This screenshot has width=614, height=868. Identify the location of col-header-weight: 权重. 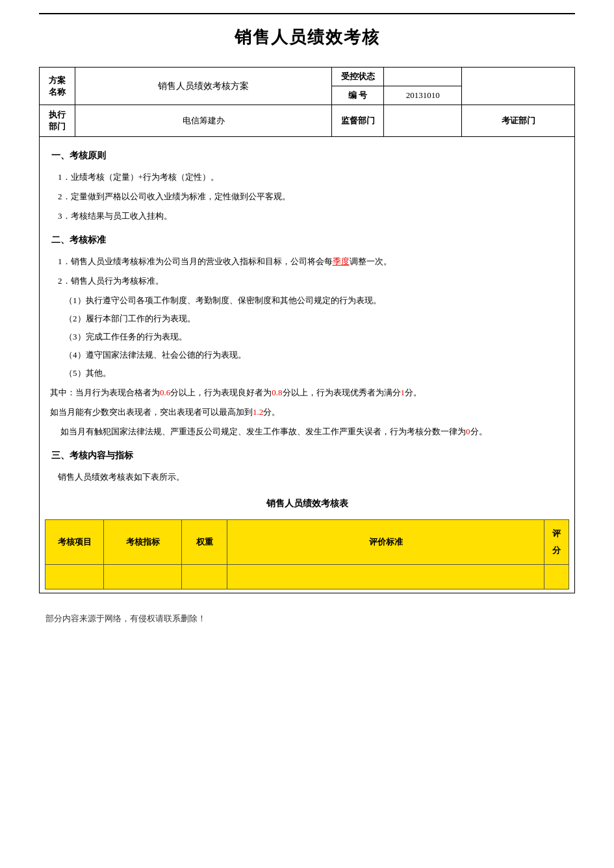
(205, 543).